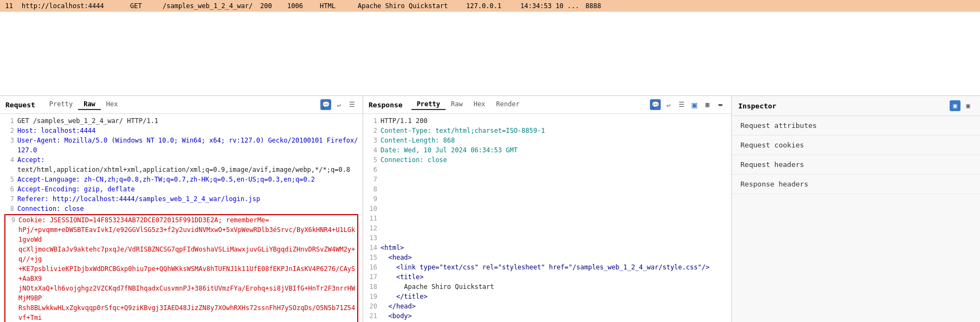  What do you see at coordinates (181, 170) in the screenshot?
I see `request-line: text/html,application/xhtml+xml,applicat…` at bounding box center [181, 170].